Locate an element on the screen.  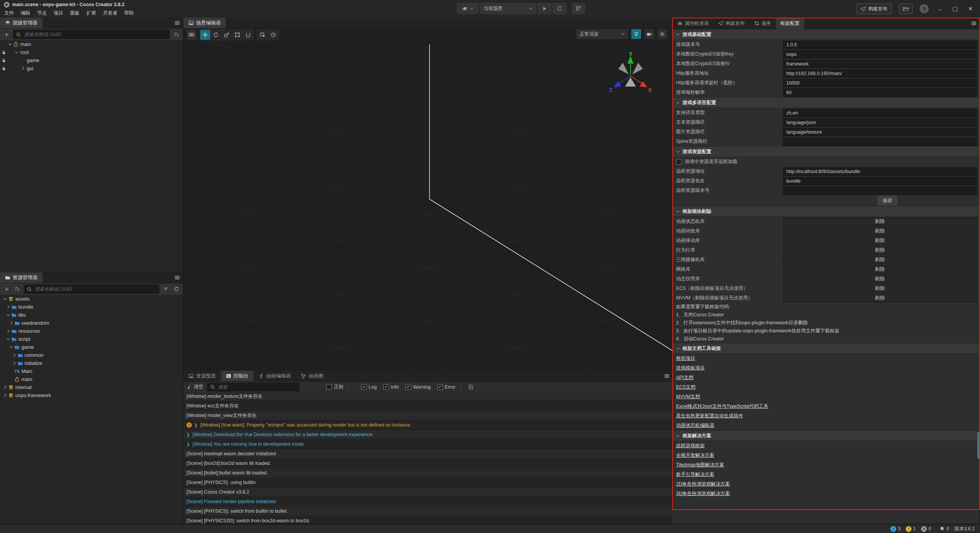
minimize-button: – is located at coordinates (940, 9).